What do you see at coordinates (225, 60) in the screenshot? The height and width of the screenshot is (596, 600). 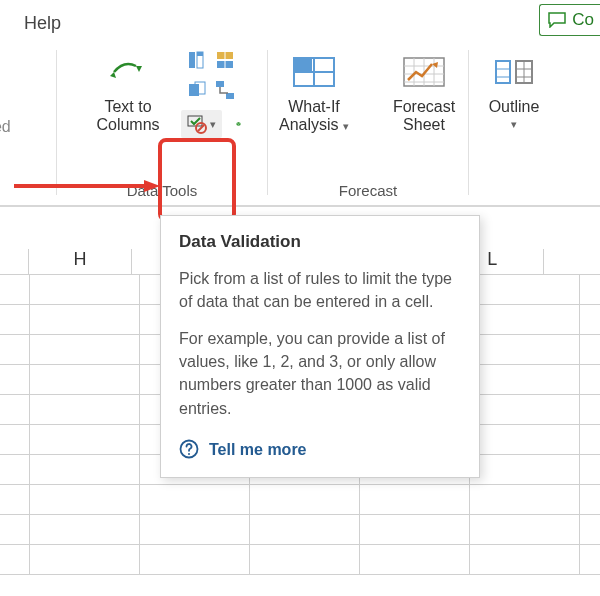 I see `consolidate-icon` at bounding box center [225, 60].